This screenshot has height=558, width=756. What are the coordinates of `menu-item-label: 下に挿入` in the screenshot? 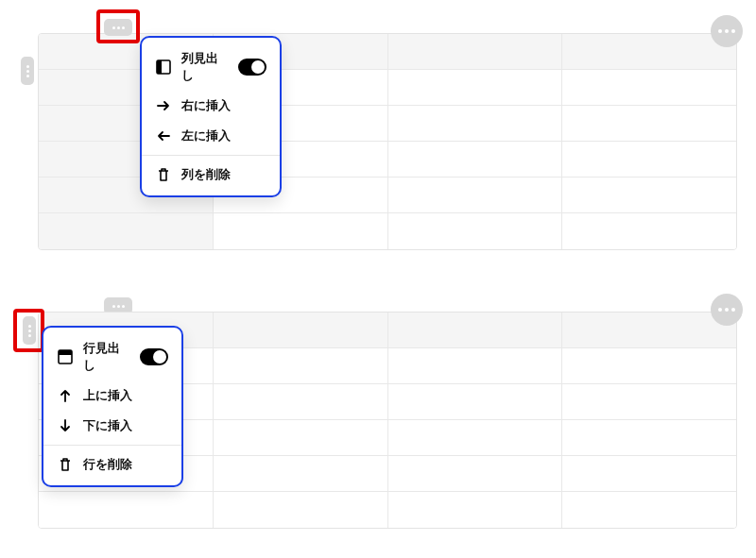 It's located at (108, 426).